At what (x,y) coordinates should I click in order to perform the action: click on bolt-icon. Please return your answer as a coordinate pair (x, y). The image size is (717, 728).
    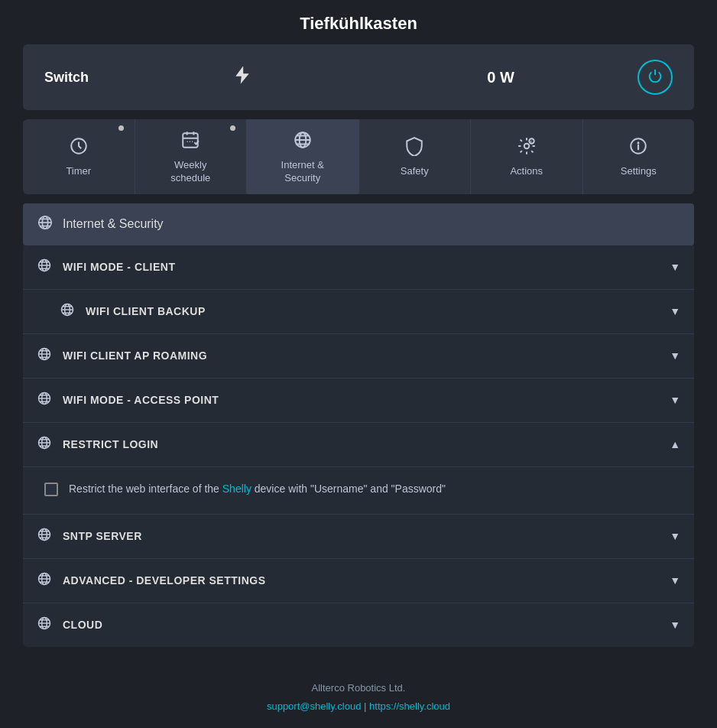
    Looking at the image, I should click on (242, 78).